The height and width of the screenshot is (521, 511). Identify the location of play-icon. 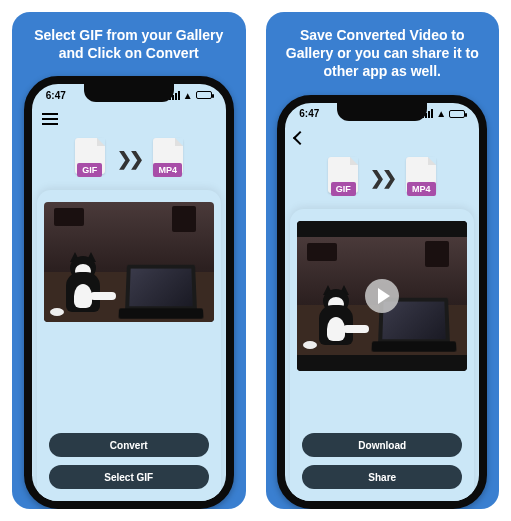
(382, 296).